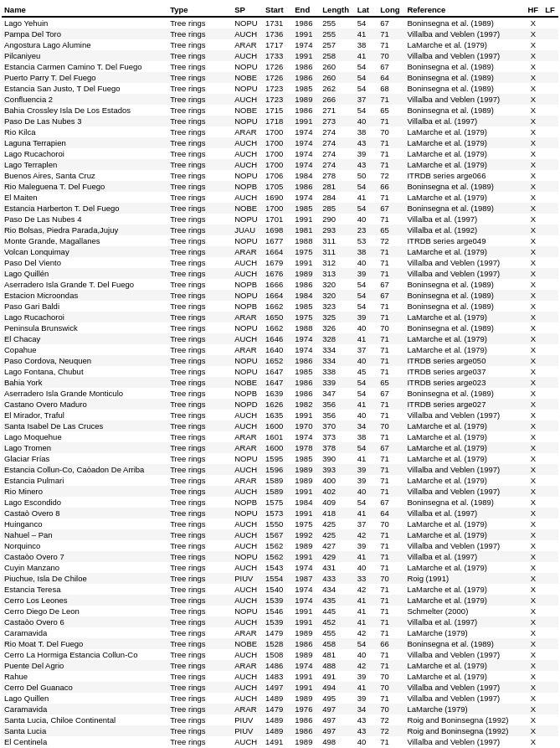  Describe the element at coordinates (85, 404) in the screenshot. I see `cell-col-name: Castano Overo Maduro` at that location.